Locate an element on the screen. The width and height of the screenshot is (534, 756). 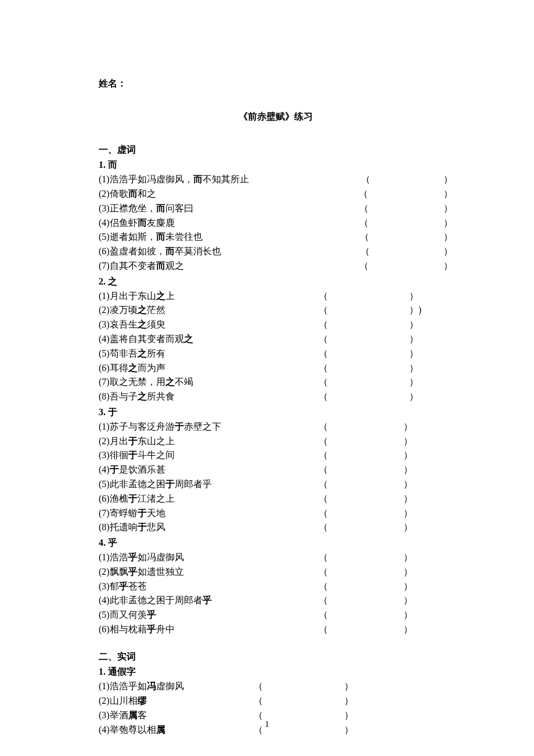
item-text: (4)盖将自其变者而观之 is located at coordinates (146, 339).